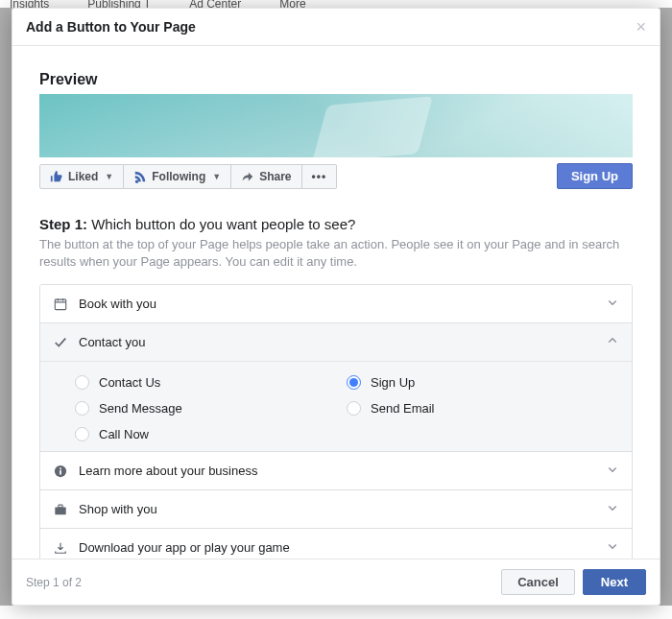  What do you see at coordinates (60, 304) in the screenshot?
I see `calendar-icon` at bounding box center [60, 304].